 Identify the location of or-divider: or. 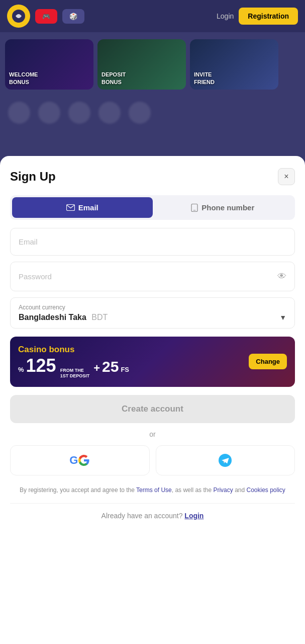
(153, 434).